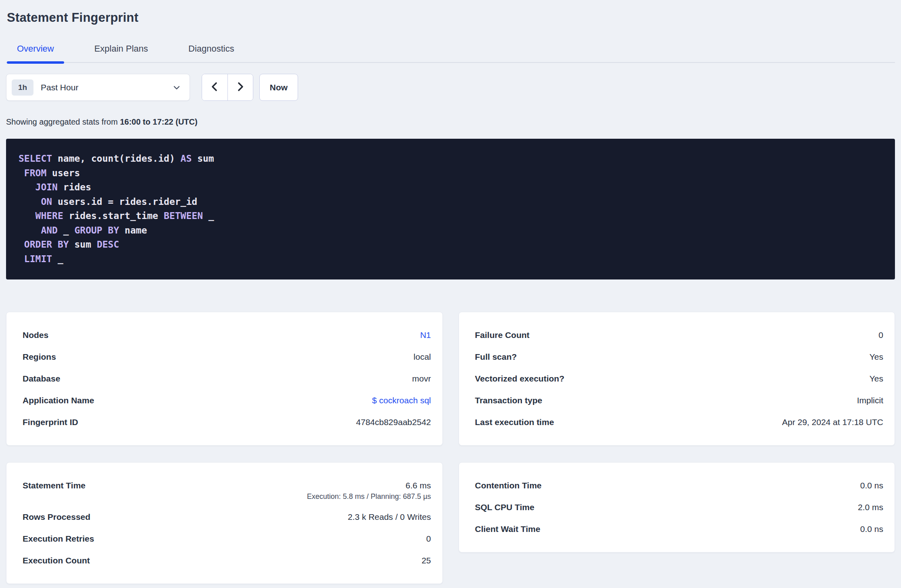 Image resolution: width=901 pixels, height=588 pixels. What do you see at coordinates (159, 122) in the screenshot?
I see `stats-caption-range: 16:00 to 17:22 (UTC)` at bounding box center [159, 122].